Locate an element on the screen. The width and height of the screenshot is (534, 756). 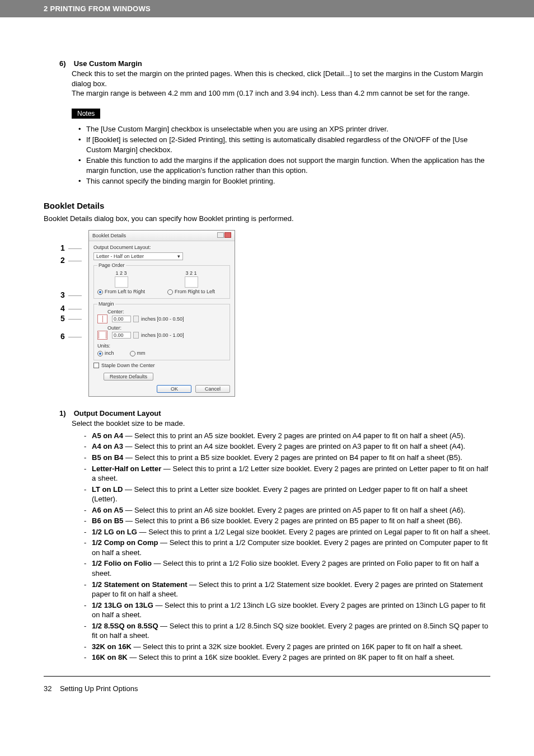
layout-name: 1/2 Folio on Folio is located at coordinates (122, 563).